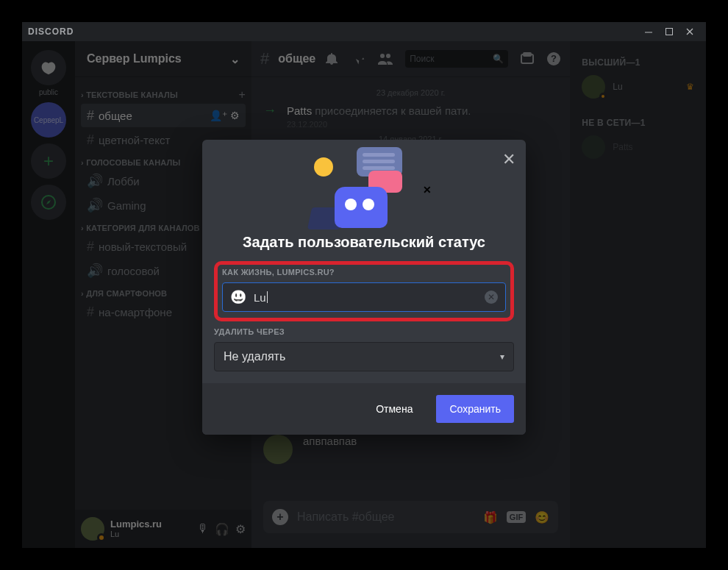 The width and height of the screenshot is (728, 570). Describe the element at coordinates (491, 297) in the screenshot. I see `clear-status-button: ✕` at that location.